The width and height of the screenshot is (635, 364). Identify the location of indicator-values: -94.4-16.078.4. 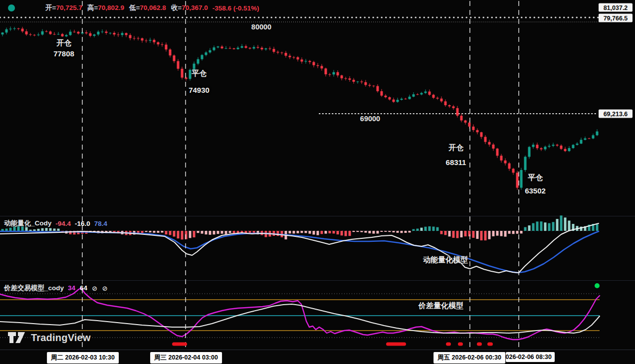
(81, 223).